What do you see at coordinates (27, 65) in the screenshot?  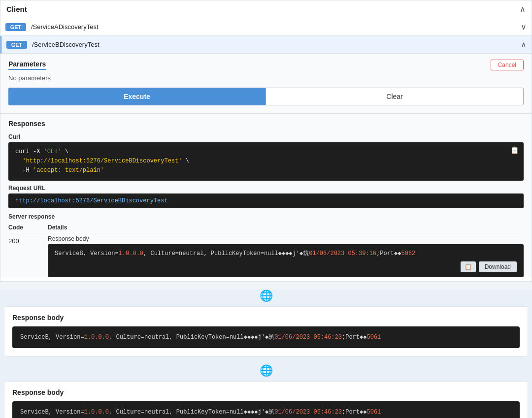 I see `params-title: Parameters` at bounding box center [27, 65].